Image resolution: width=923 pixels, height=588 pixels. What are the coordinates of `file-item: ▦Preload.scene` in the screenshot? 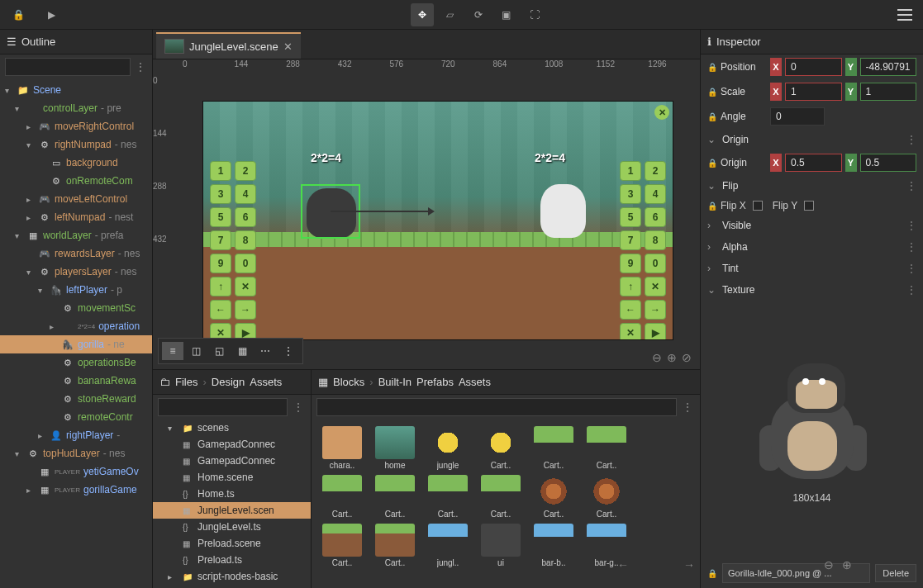 It's located at (231, 543).